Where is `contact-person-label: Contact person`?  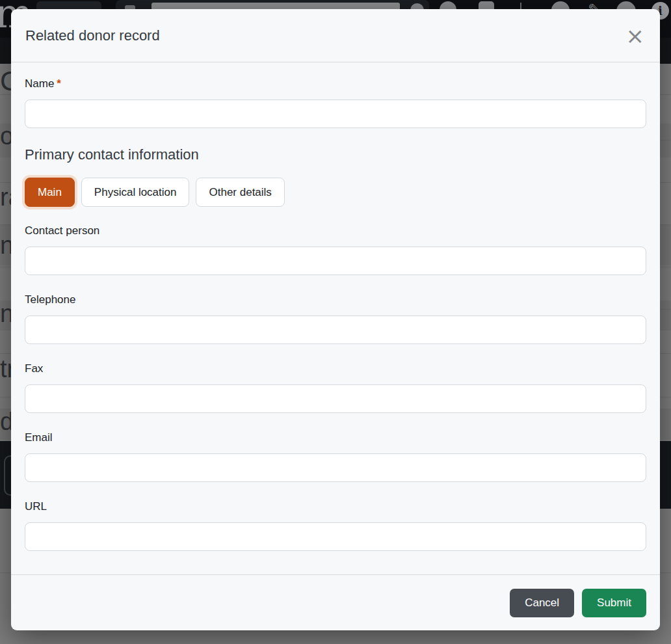
contact-person-label: Contact person is located at coordinates (336, 231).